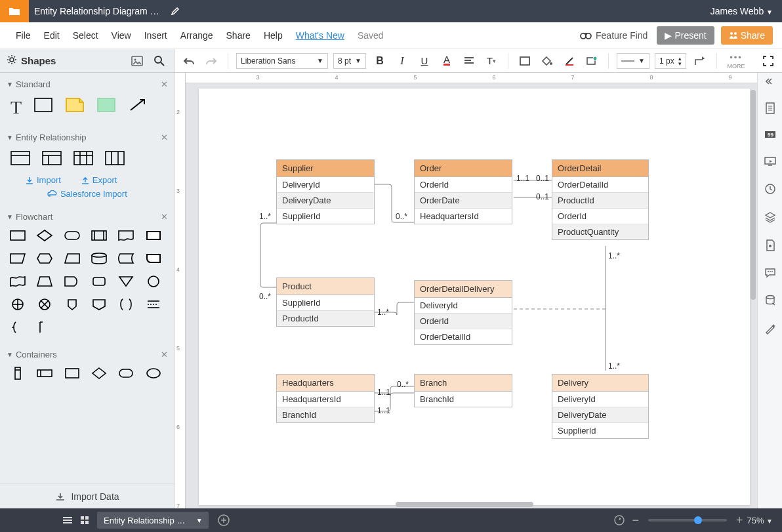 This screenshot has height=532, width=782. Describe the element at coordinates (12, 60) in the screenshot. I see `gear-icon` at that location.